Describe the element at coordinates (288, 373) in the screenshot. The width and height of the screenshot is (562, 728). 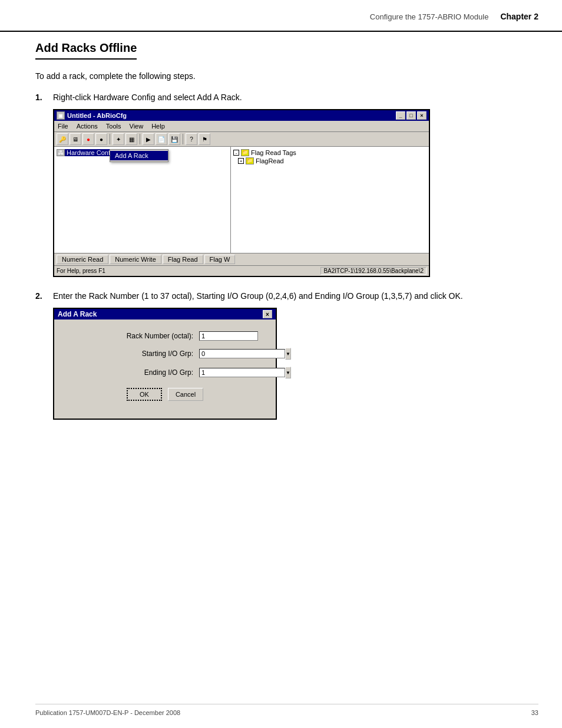
I see `ending-io-arrow: ▼` at that location.